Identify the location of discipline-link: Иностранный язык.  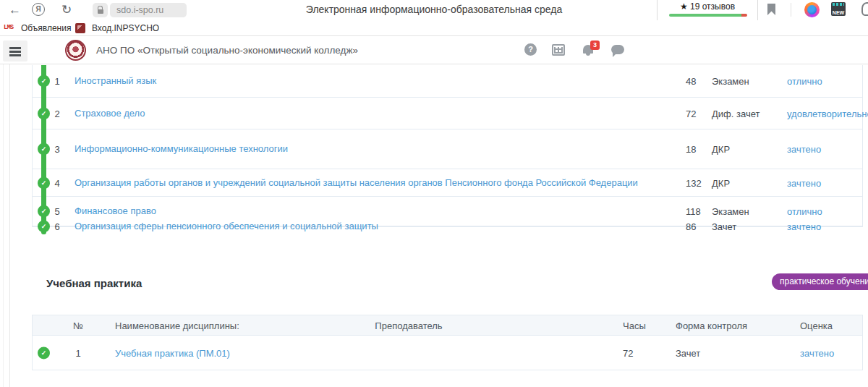
(360, 81).